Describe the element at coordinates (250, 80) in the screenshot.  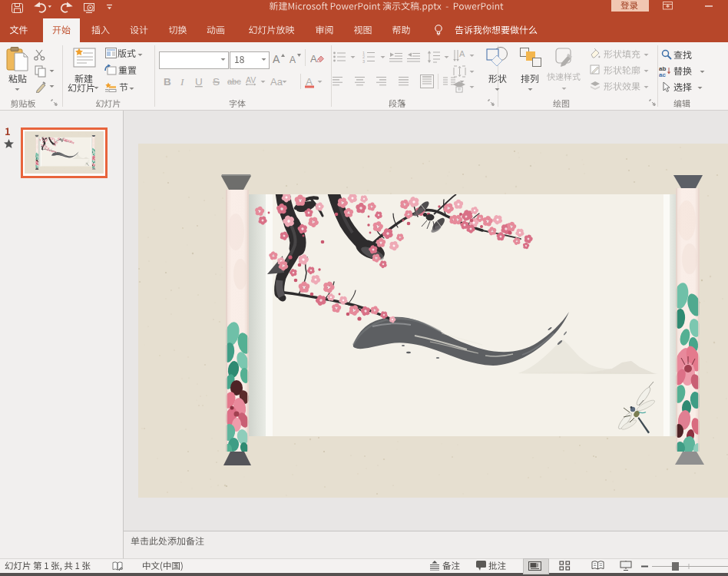
I see `svg-text: AV` at that location.